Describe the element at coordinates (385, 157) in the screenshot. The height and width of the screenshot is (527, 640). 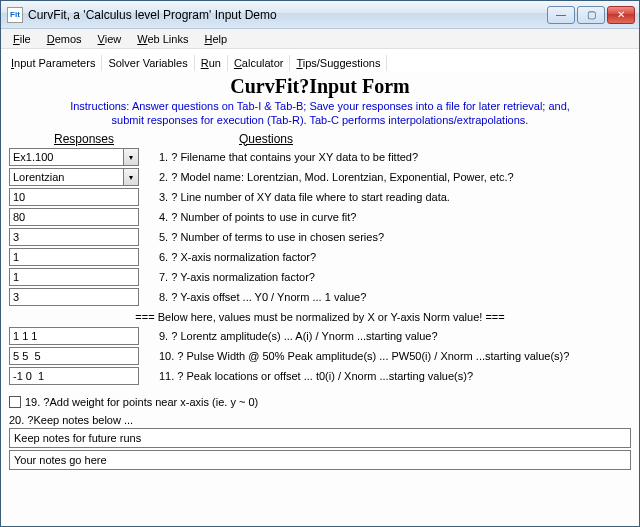
I see `question-text: 1. ? Filename that contains your XY data…` at that location.